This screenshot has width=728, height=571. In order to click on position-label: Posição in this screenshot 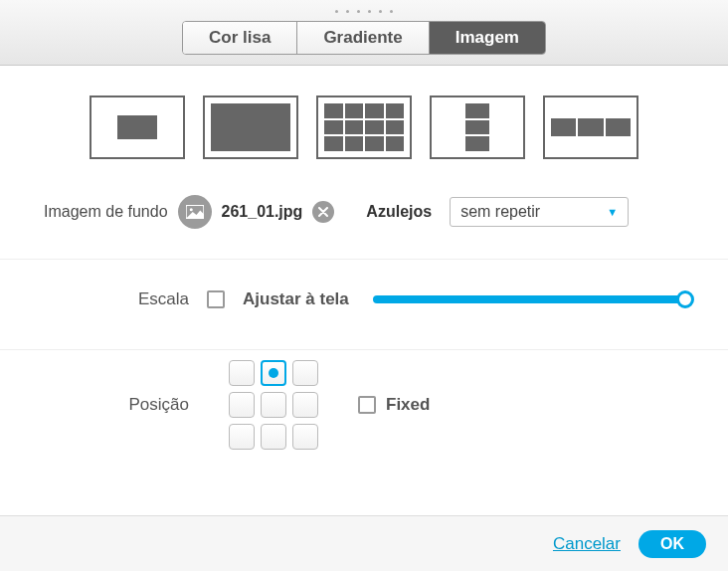, I will do `click(114, 405)`.